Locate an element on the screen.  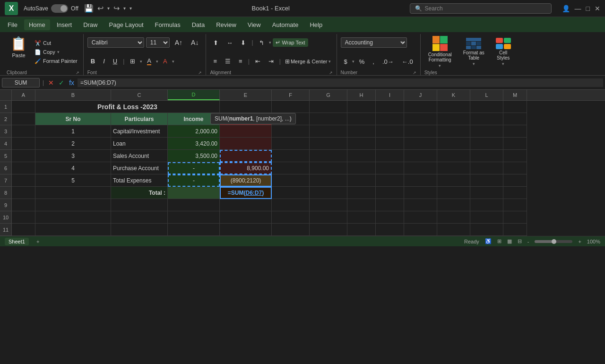
cond-format-dropdown-icon: ▾ is located at coordinates (440, 66).